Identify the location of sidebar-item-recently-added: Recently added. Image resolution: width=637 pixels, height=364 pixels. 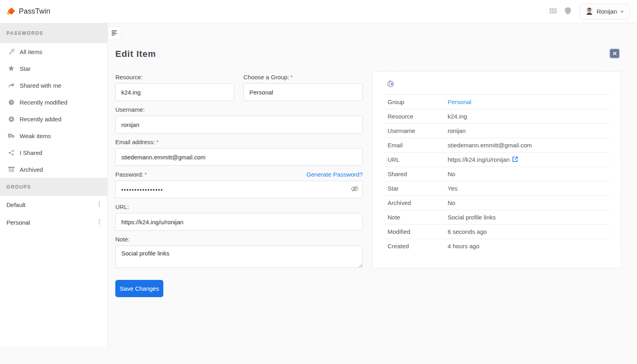
(54, 119).